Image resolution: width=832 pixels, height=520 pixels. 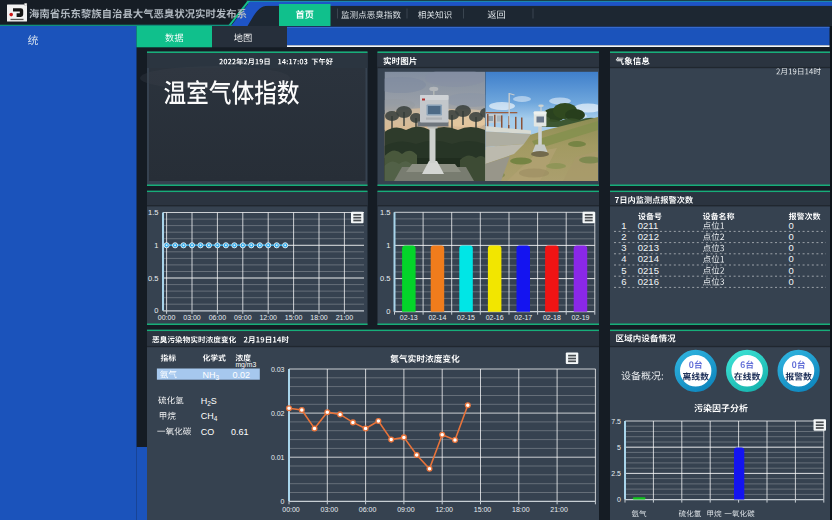 What do you see at coordinates (409, 318) in the screenshot?
I see `svg-text: 02-13` at bounding box center [409, 318].